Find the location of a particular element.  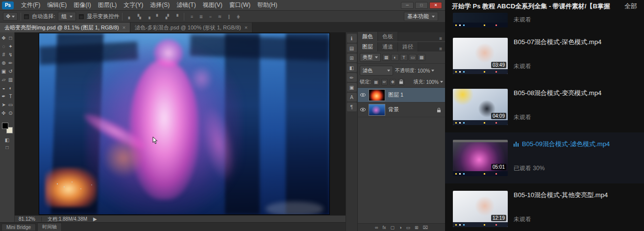

distribute-icon: ≡ is located at coordinates (192, 17).